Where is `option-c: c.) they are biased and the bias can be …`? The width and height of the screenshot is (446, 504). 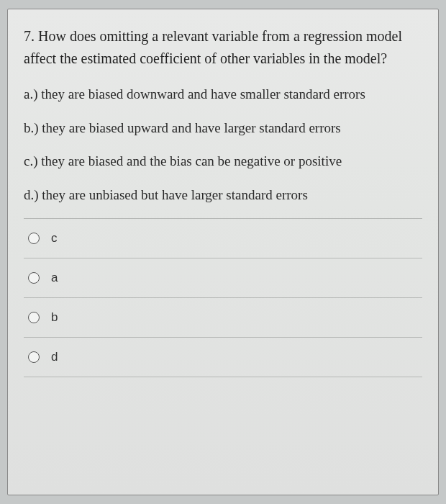
option-c: c.) they are biased and the bias can be … is located at coordinates (223, 161).